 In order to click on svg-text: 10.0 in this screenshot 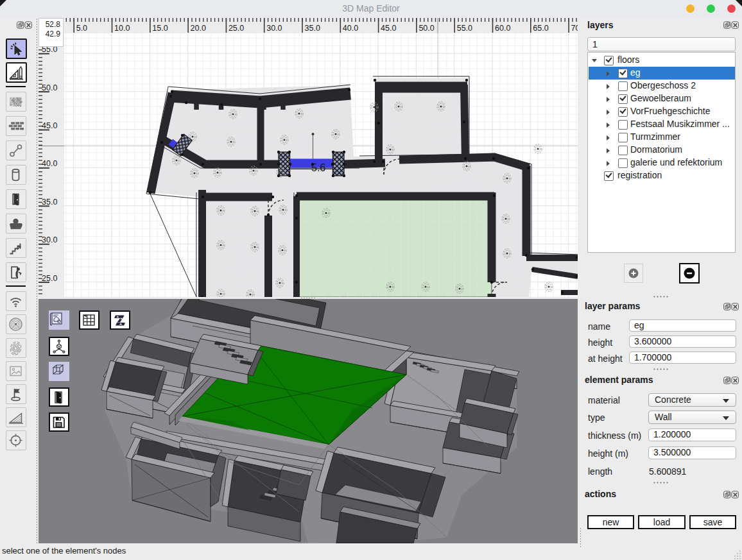, I will do `click(122, 28)`.